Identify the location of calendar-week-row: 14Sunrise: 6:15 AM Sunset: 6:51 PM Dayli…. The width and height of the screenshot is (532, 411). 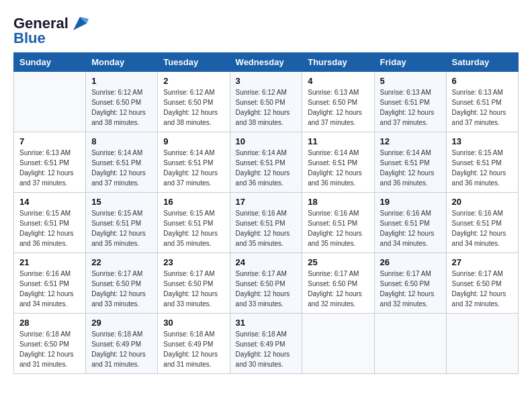
(266, 223).